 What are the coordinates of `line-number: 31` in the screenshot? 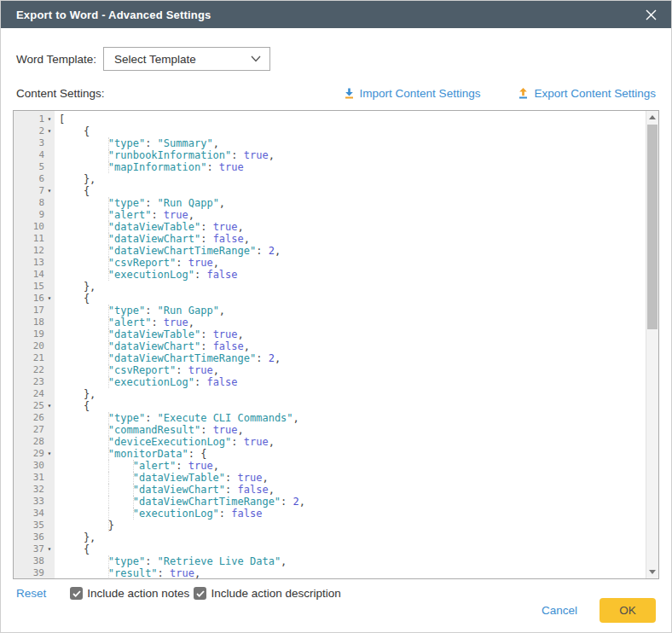 It's located at (34, 478).